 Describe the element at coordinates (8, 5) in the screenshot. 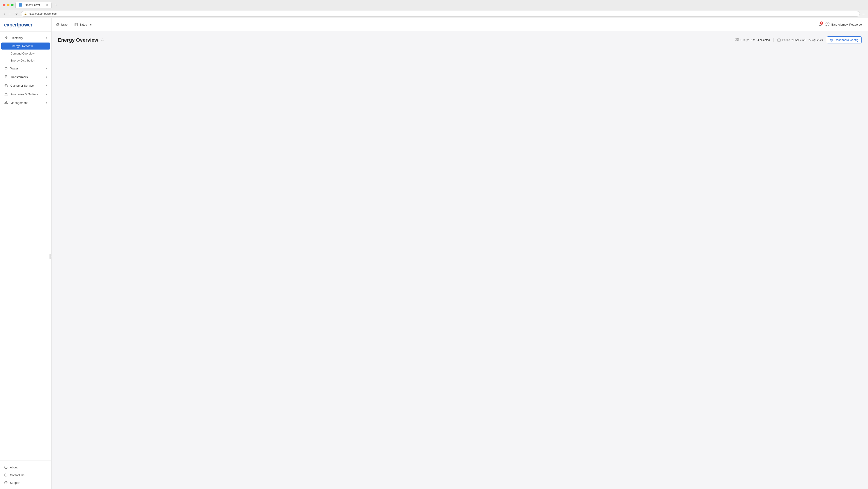

I see `minimize-dot` at that location.